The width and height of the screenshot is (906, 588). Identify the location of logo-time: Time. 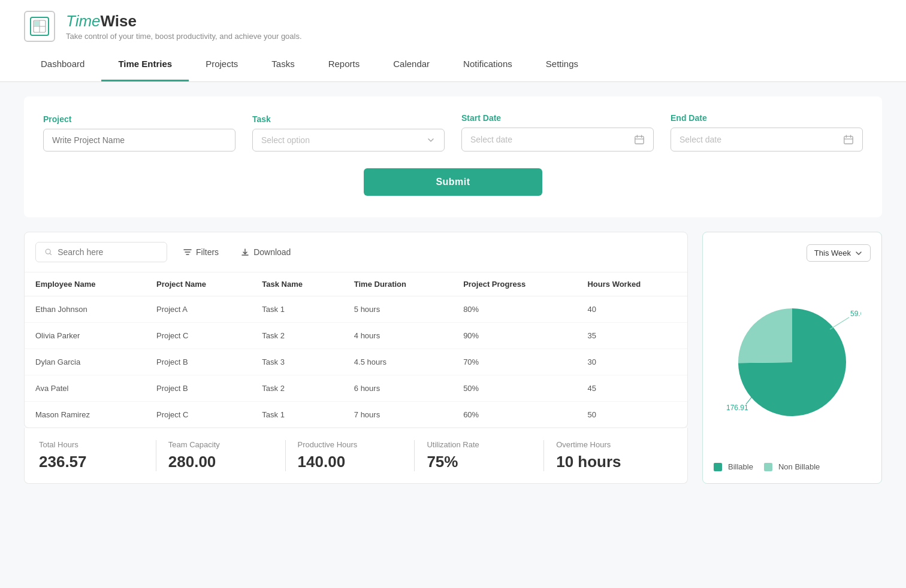
(83, 21).